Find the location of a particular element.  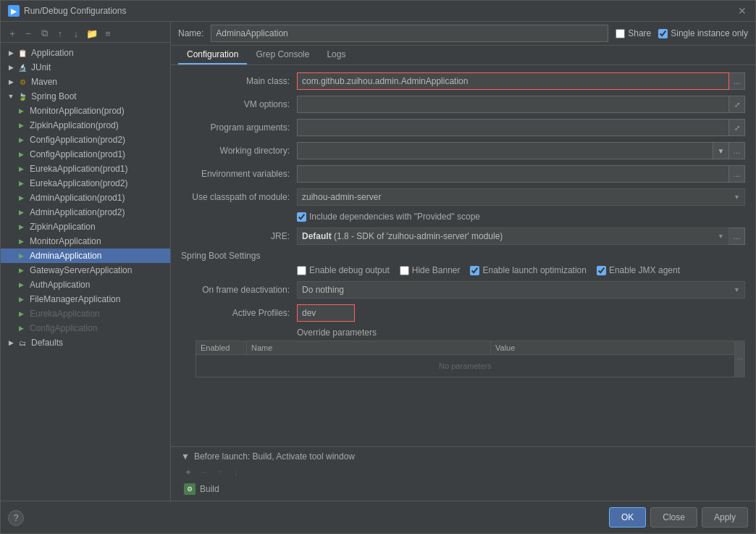

sidebar-item-admin-prod2: ▶ AdminApplication(prod2) is located at coordinates (85, 212).